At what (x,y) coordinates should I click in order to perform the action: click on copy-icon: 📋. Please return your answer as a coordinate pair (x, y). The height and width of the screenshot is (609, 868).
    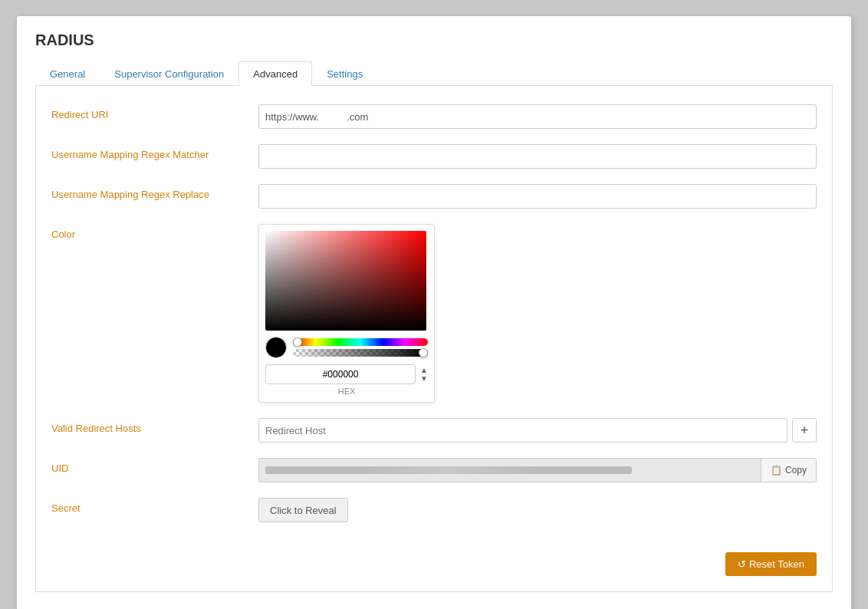
    Looking at the image, I should click on (776, 470).